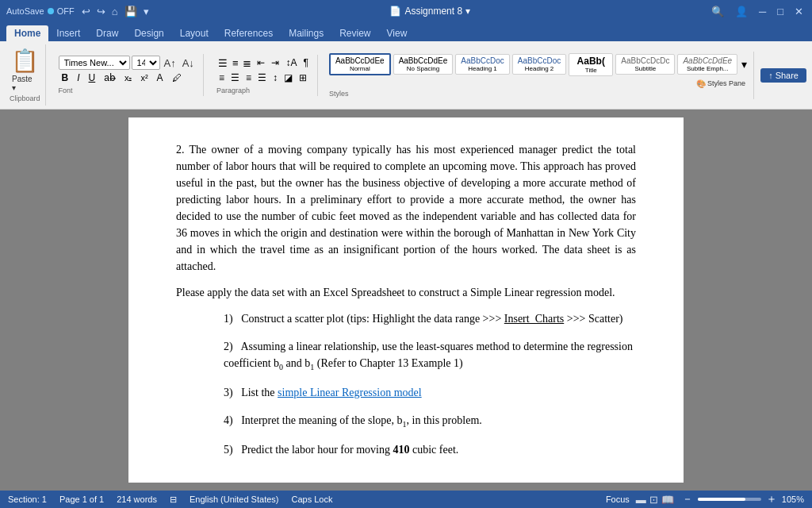 This screenshot has width=812, height=508. I want to click on decrease-font-icon: A↓, so click(189, 64).